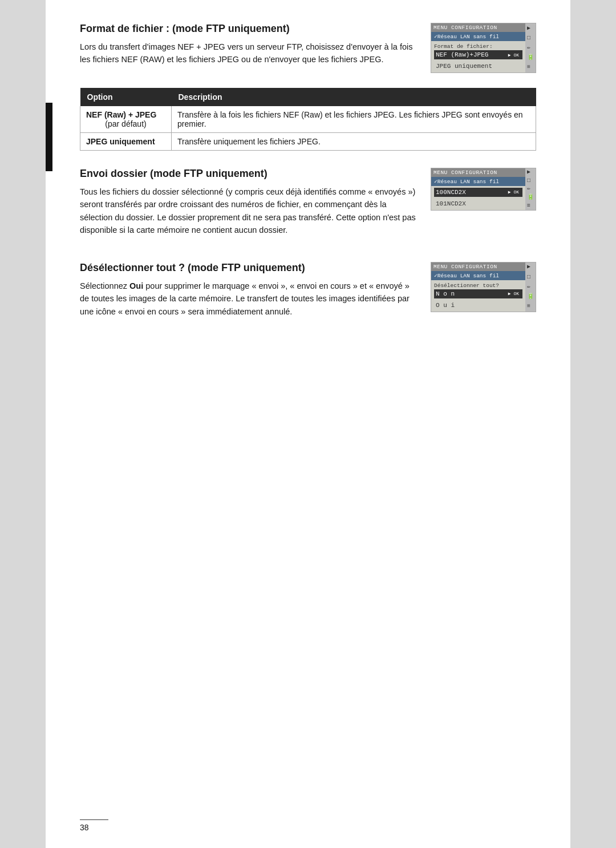 The width and height of the screenshot is (616, 848). What do you see at coordinates (125, 124) in the screenshot?
I see `option1-sub: (par défaut)` at bounding box center [125, 124].